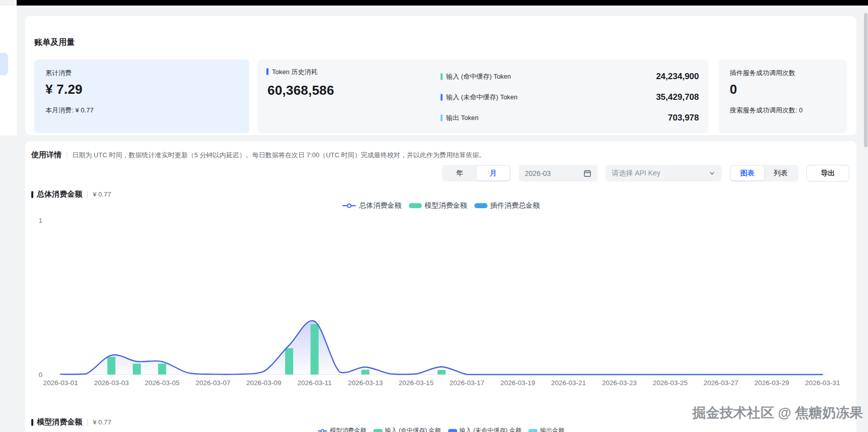  Describe the element at coordinates (763, 73) in the screenshot. I see `plugin-calls-label: 插件服务成功调用次数` at that location.